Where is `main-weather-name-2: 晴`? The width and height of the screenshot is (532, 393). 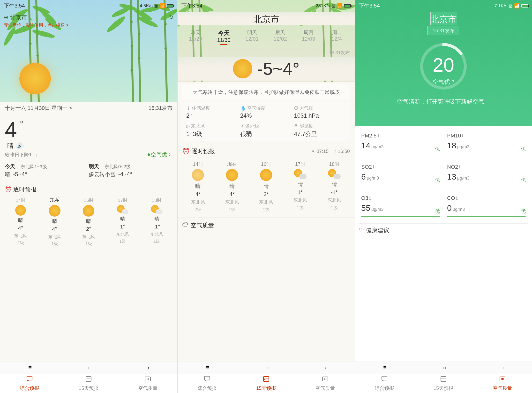 main-weather-name-2: 晴 is located at coordinates (266, 81).